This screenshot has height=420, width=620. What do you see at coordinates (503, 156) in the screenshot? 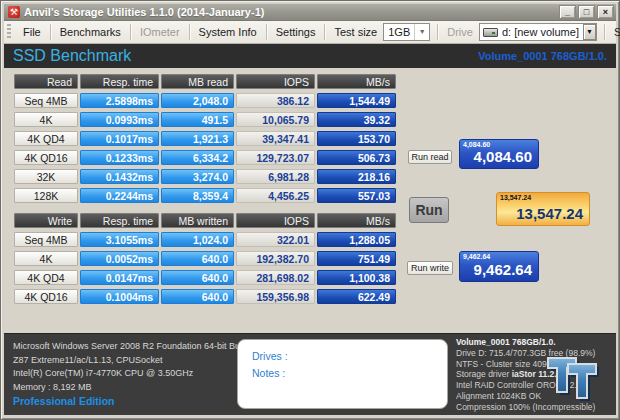
I see `read-score: 4,084.60` at bounding box center [503, 156].